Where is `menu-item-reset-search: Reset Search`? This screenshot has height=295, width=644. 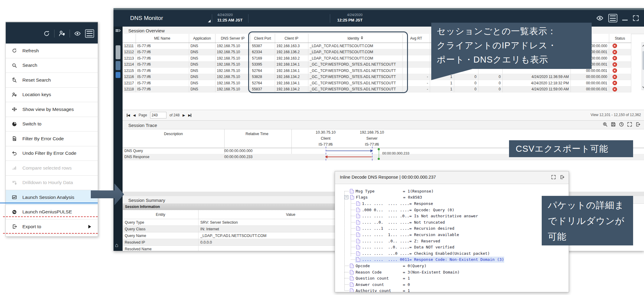 menu-item-reset-search: Reset Search is located at coordinates (52, 80).